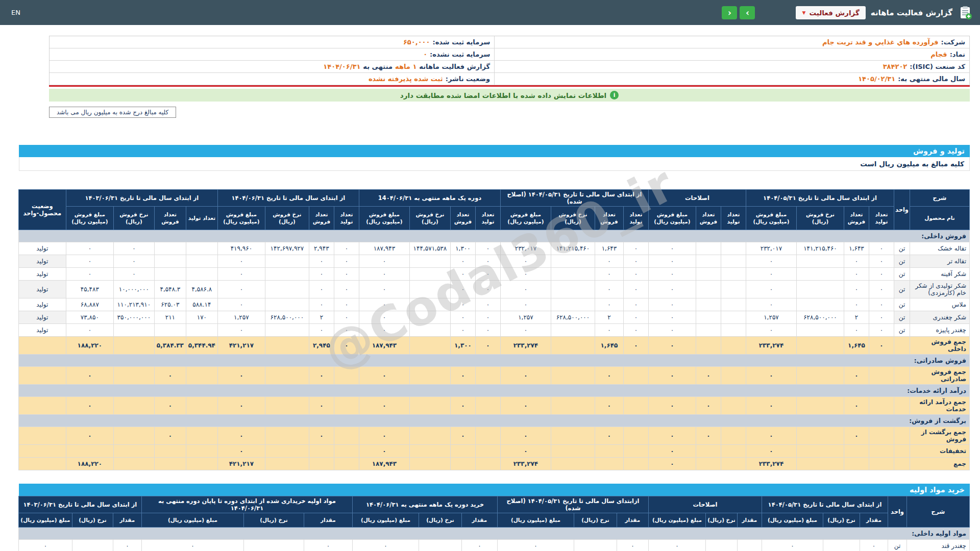 This screenshot has height=551, width=980. I want to click on prev-report-button: ‹, so click(729, 13).